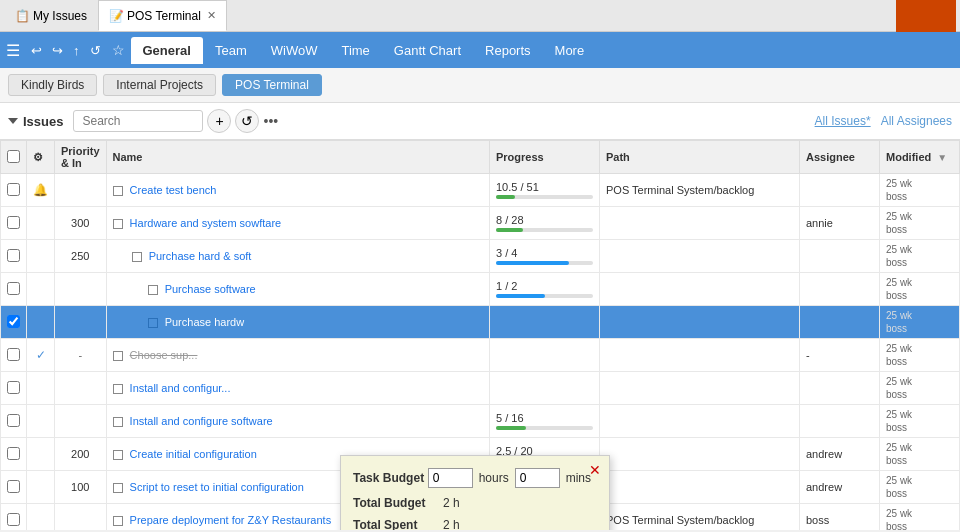  I want to click on col-header-gear: ⚙, so click(41, 158).